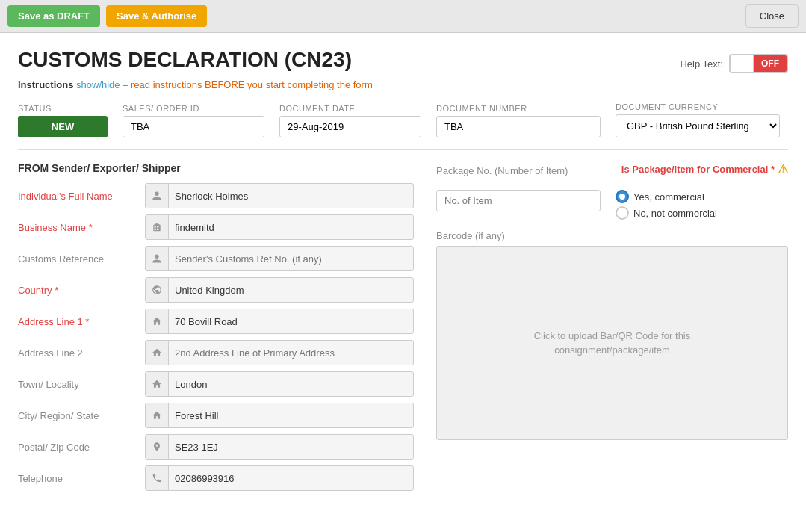 This screenshot has width=806, height=532. What do you see at coordinates (705, 169) in the screenshot?
I see `commercial-label: Is Package/Item for Commercial * ⚠` at bounding box center [705, 169].